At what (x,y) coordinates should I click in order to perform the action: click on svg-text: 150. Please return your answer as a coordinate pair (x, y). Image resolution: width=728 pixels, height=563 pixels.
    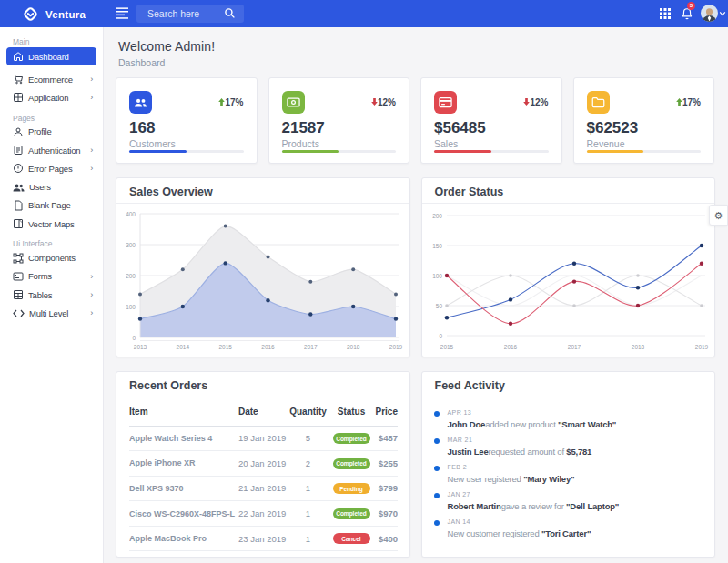
    Looking at the image, I should click on (437, 246).